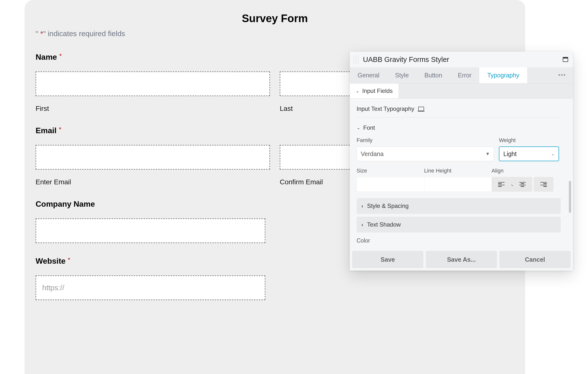  I want to click on enter-email-sublabel: Enter Email, so click(153, 182).